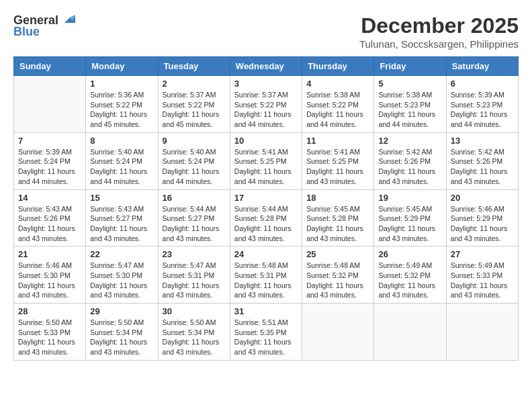 The width and height of the screenshot is (532, 411). I want to click on day-info: Sunrise: 5:43 AM Sunset: 5:26 PM Dayligh…, so click(50, 224).